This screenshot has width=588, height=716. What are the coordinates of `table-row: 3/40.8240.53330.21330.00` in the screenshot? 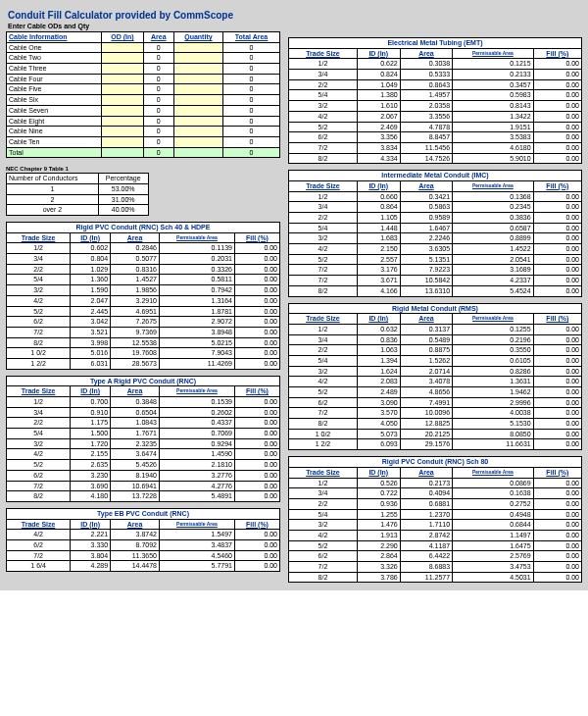 It's located at (435, 75).